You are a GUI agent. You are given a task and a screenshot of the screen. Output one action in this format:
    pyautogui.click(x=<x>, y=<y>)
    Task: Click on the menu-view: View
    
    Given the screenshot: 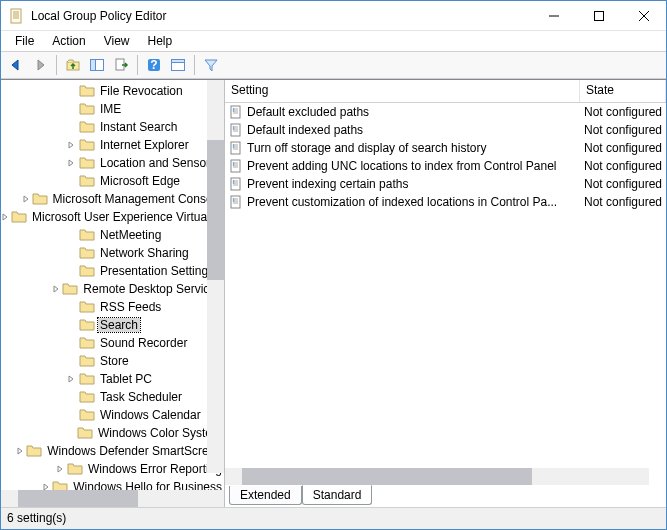 What is the action you would take?
    pyautogui.click(x=117, y=41)
    